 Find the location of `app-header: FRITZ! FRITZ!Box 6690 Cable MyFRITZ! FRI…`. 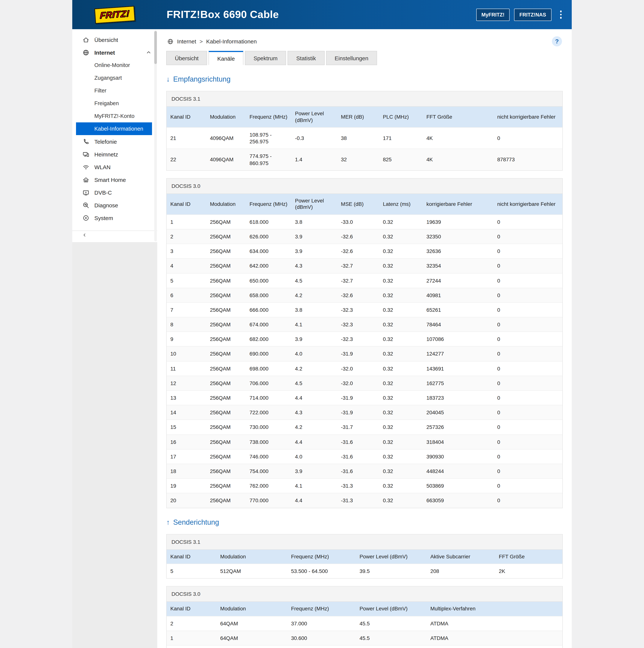

app-header: FRITZ! FRITZ!Box 6690 Cable MyFRITZ! FRI… is located at coordinates (322, 15).